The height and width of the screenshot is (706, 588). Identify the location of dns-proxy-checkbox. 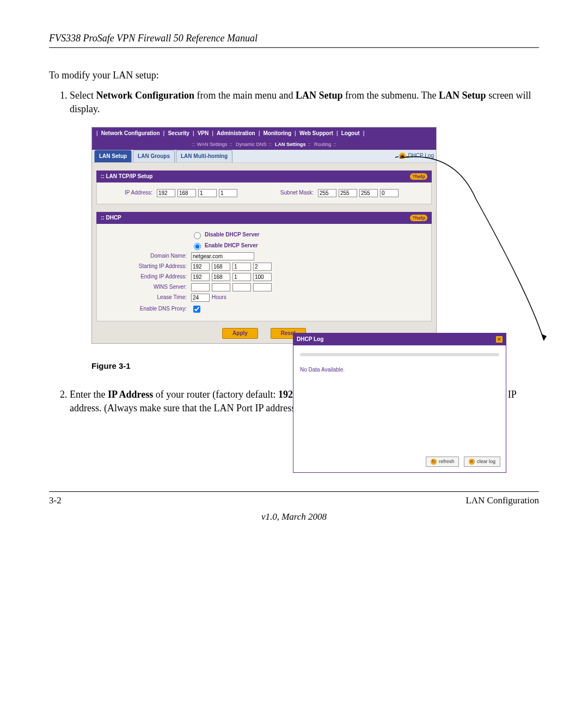
(197, 309).